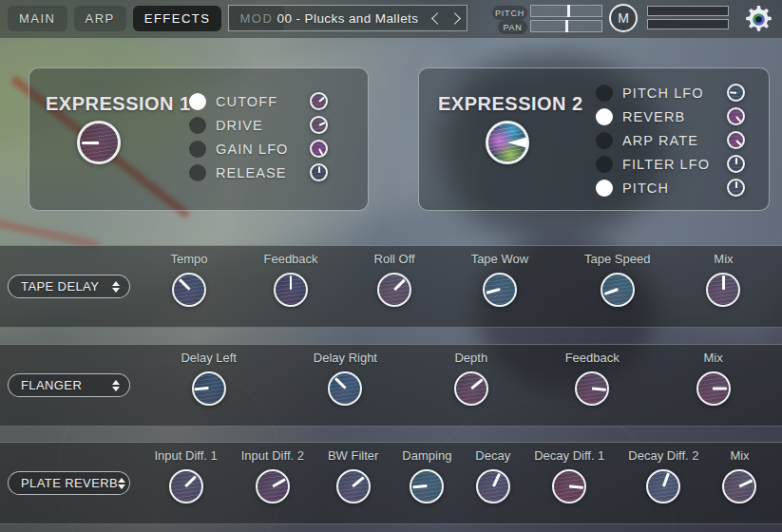 This screenshot has height=532, width=782. What do you see at coordinates (198, 125) in the screenshot?
I see `radio-drive` at bounding box center [198, 125].